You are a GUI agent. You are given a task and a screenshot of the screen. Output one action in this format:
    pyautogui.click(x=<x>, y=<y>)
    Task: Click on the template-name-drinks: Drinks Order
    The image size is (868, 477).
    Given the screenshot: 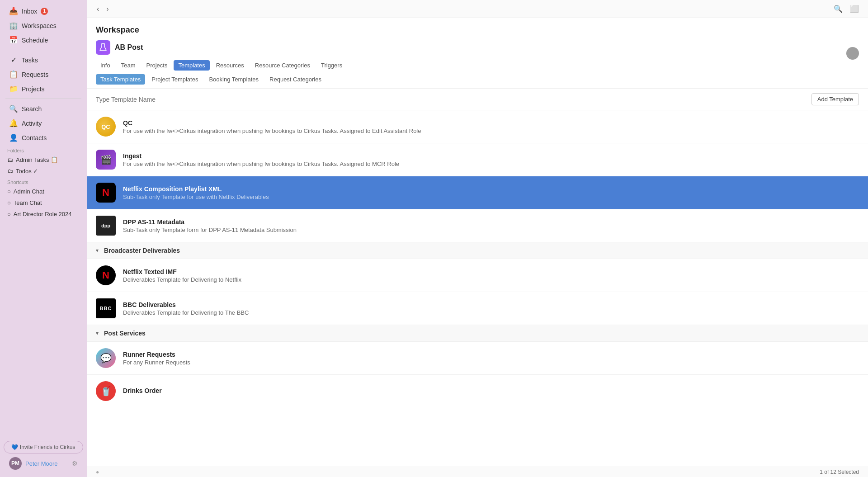 What is the action you would take?
    pyautogui.click(x=491, y=391)
    